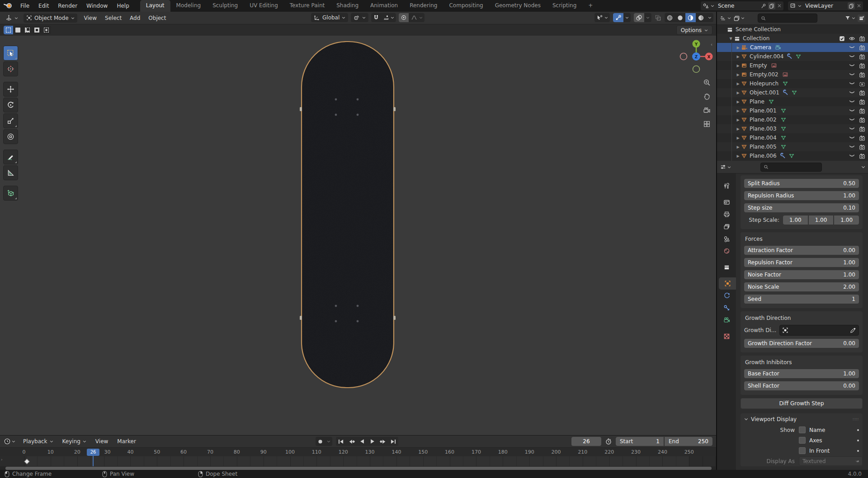 The width and height of the screenshot is (868, 478). What do you see at coordinates (802, 275) in the screenshot?
I see `property-field-noise-factor: Noise Factor1.00` at bounding box center [802, 275].